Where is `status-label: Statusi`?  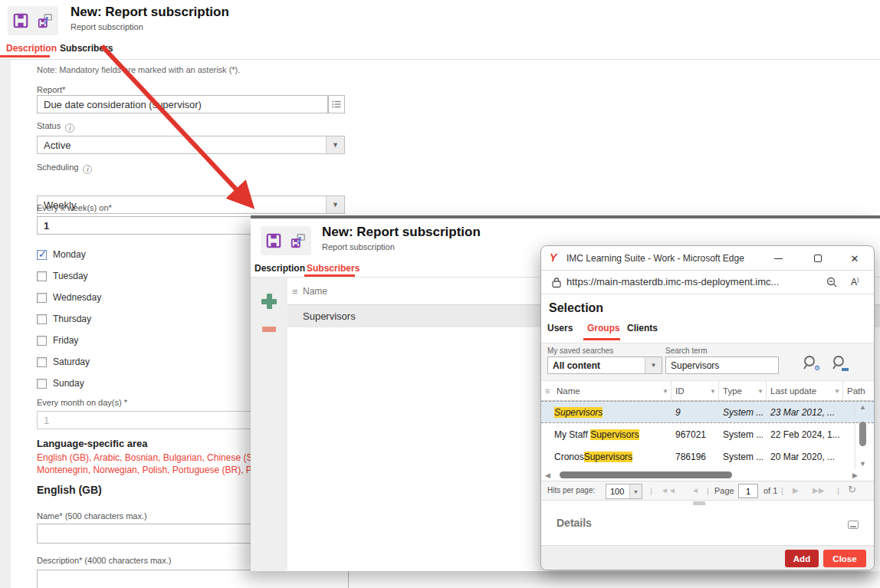 status-label: Statusi is located at coordinates (55, 127).